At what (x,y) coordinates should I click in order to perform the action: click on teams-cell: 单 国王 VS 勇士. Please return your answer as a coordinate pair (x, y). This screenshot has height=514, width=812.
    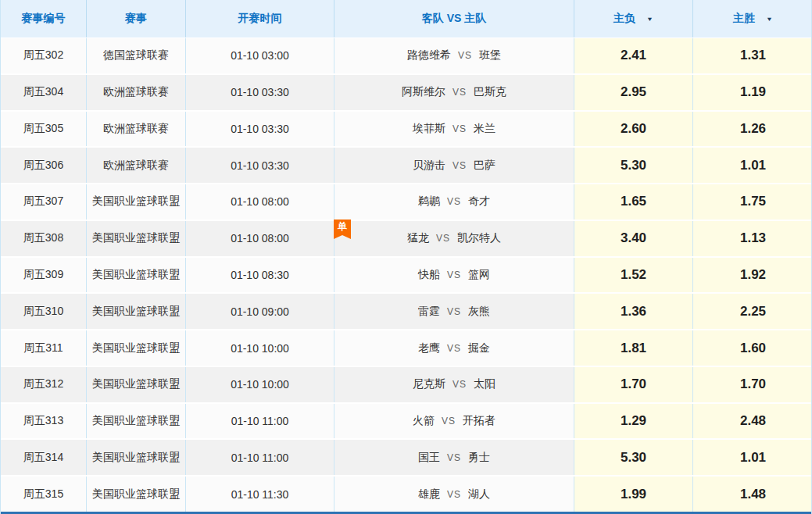
    Looking at the image, I should click on (455, 458).